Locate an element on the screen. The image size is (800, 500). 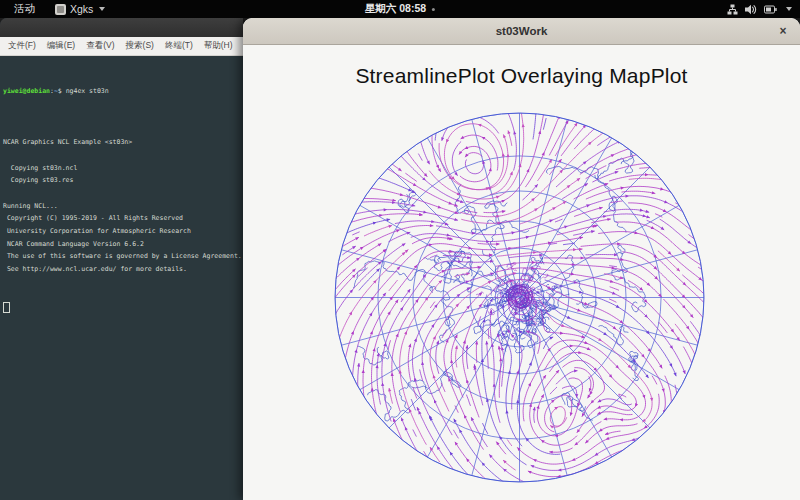
menu-item-help: 帮助(H) is located at coordinates (218, 46).